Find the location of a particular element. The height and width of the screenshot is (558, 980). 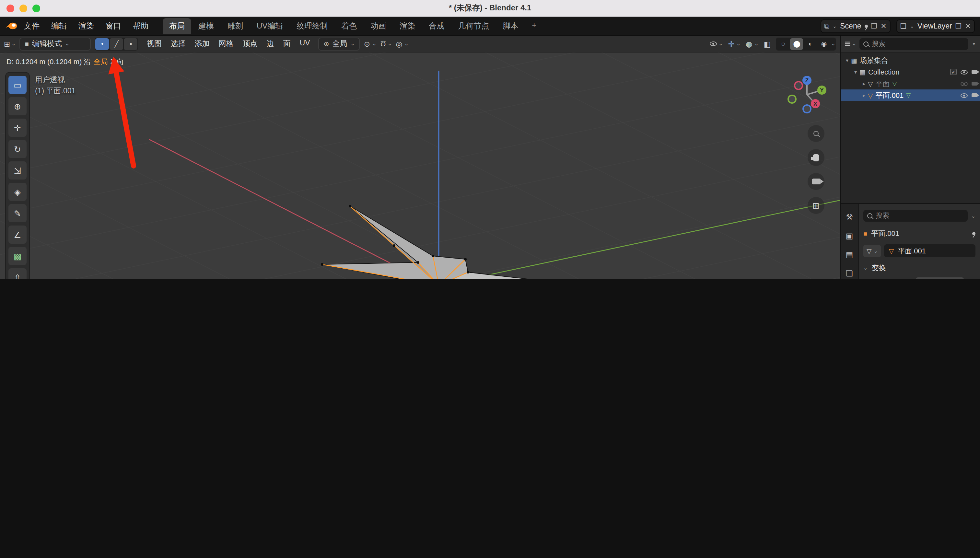

mode-select-dropdown: ■ 编辑模式 ⌄ is located at coordinates (56, 44).